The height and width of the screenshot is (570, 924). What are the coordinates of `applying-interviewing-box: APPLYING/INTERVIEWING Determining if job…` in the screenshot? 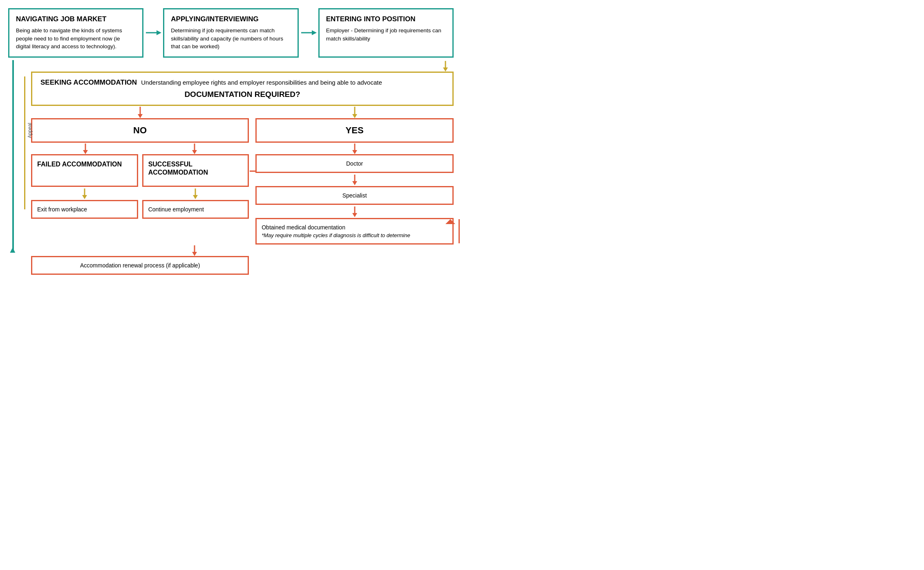 It's located at (230, 33).